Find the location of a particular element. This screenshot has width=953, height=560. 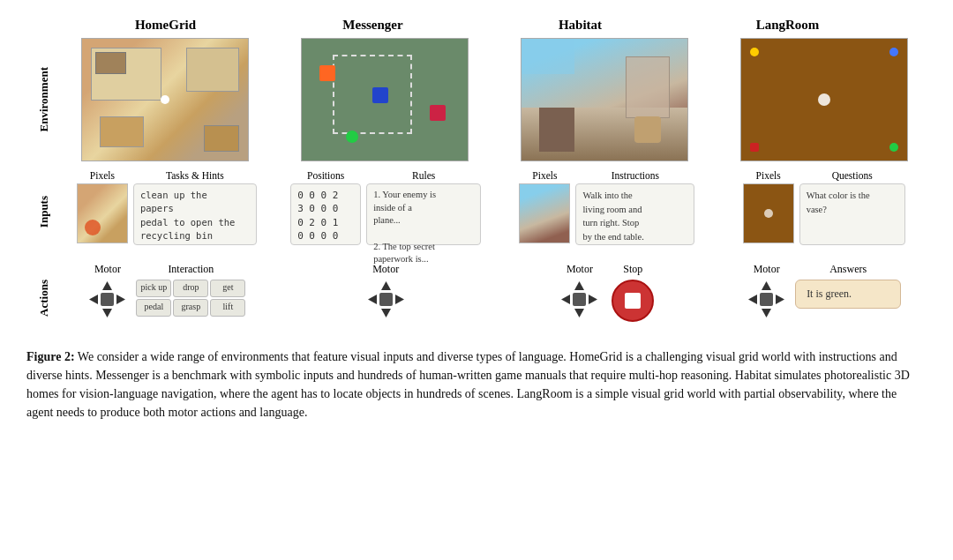

langroom-actions: Motor Answers is located at coordinates (824, 291).